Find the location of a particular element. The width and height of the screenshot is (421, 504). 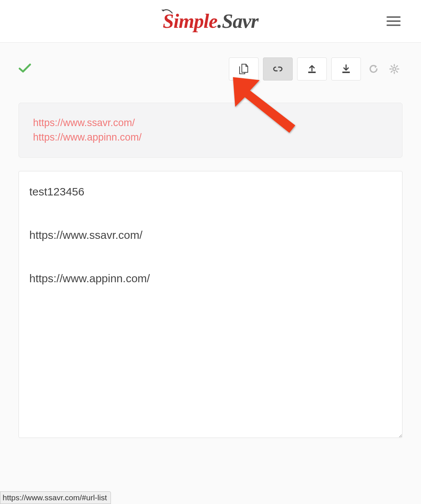

chain-link-icon is located at coordinates (278, 69).